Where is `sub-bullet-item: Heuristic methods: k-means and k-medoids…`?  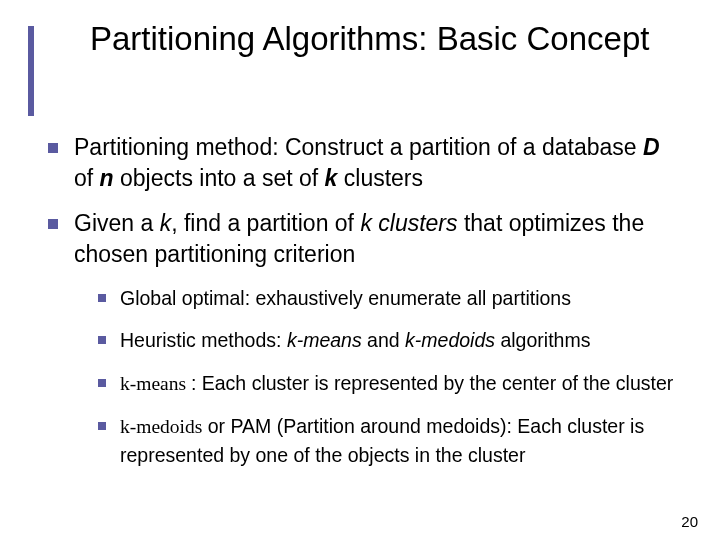 sub-bullet-item: Heuristic methods: k-means and k-medoids… is located at coordinates (387, 340).